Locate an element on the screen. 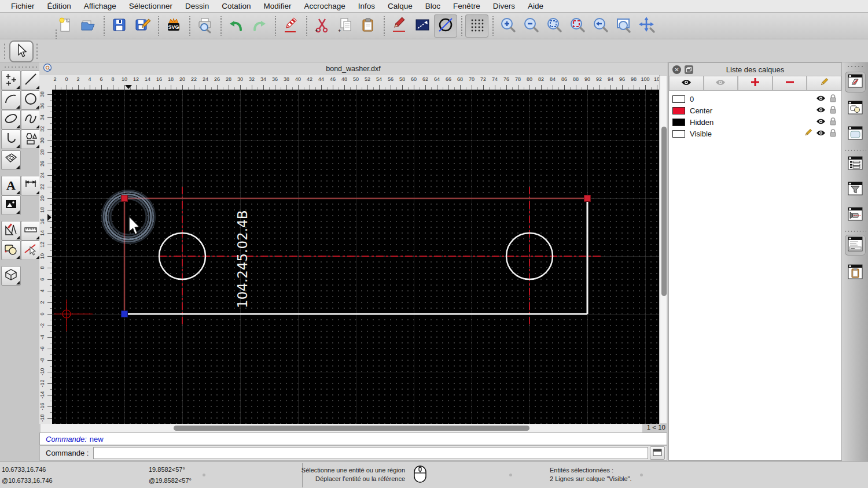 The width and height of the screenshot is (868, 488). open-file-button is located at coordinates (88, 26).